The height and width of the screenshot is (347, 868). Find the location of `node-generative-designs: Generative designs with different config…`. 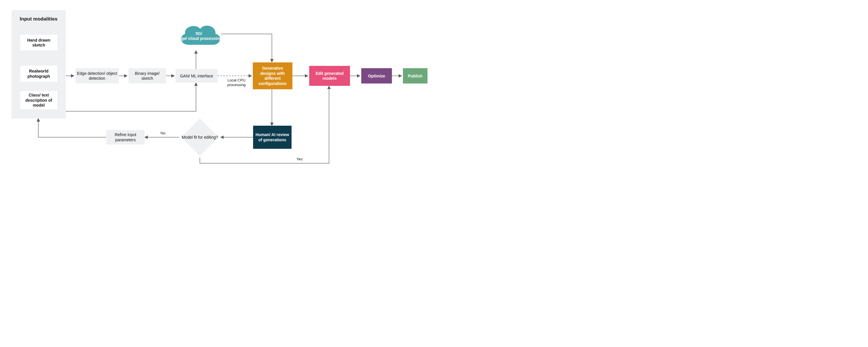

node-generative-designs: Generative designs with different config… is located at coordinates (273, 76).